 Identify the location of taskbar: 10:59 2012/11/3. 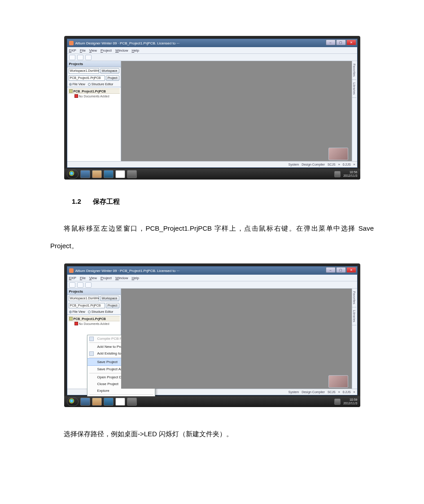
(212, 402).